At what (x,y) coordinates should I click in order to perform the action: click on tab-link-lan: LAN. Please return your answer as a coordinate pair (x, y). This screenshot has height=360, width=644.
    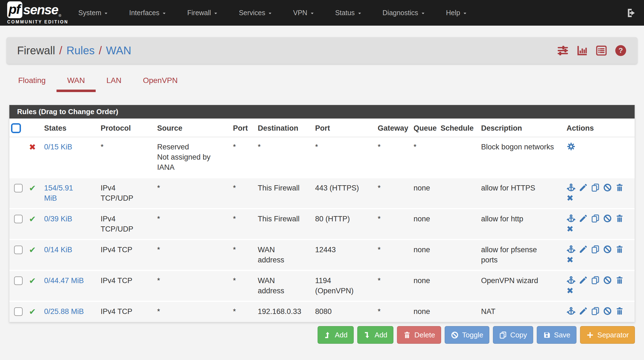
    Looking at the image, I should click on (114, 84).